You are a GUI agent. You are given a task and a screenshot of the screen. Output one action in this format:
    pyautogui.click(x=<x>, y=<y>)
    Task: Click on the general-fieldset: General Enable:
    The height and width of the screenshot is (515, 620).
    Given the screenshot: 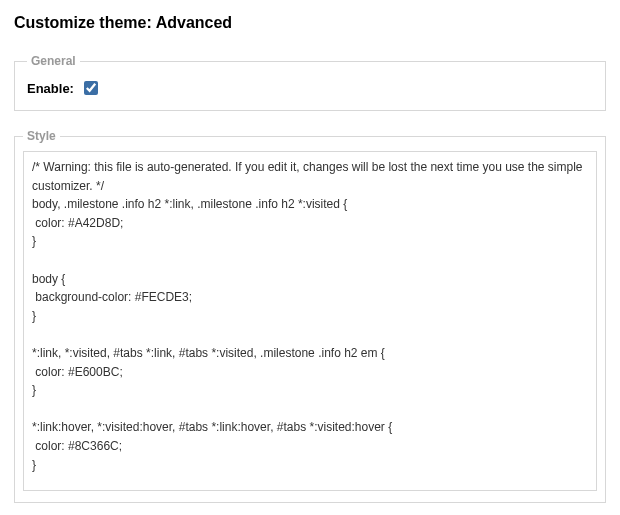 What is the action you would take?
    pyautogui.click(x=310, y=82)
    